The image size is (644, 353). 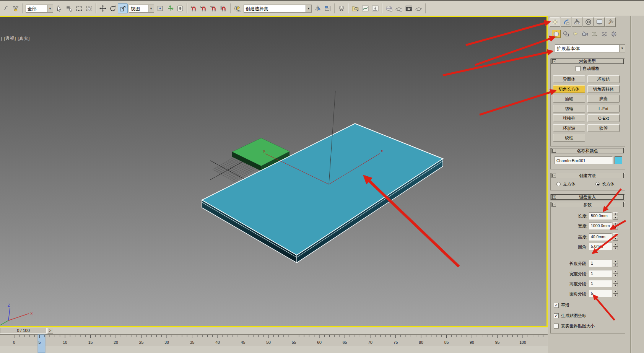 I want to click on capsule-button: 胶囊, so click(x=603, y=99).